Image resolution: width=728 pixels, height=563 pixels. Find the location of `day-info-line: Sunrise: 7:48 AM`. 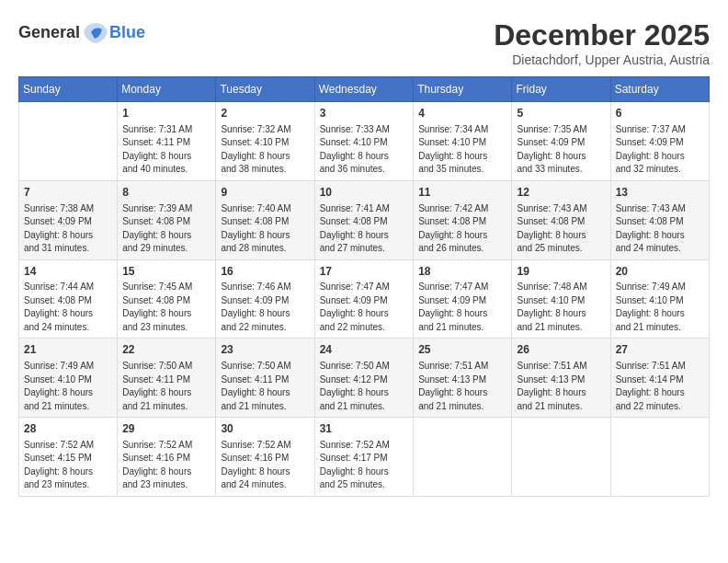

day-info-line: Sunrise: 7:48 AM is located at coordinates (561, 287).